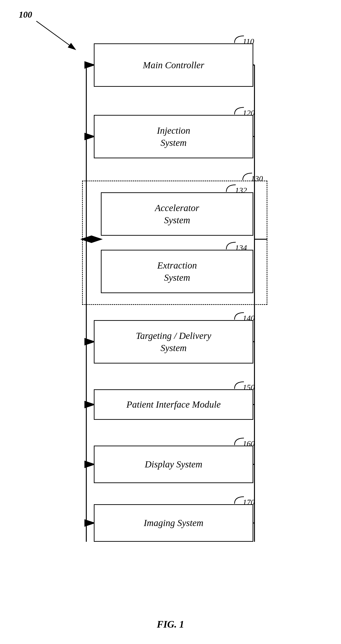  I want to click on injection-system-box: Injection System, so click(174, 136).